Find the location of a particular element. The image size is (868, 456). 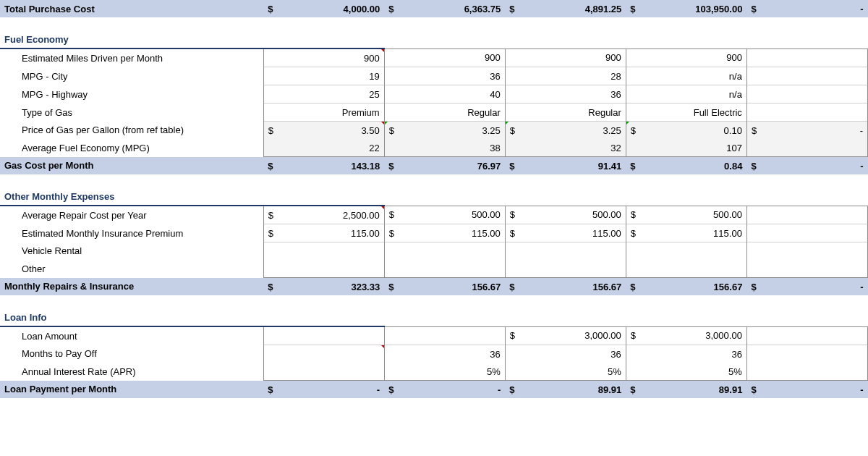

value-cell: 4,891.25 is located at coordinates (576, 9).